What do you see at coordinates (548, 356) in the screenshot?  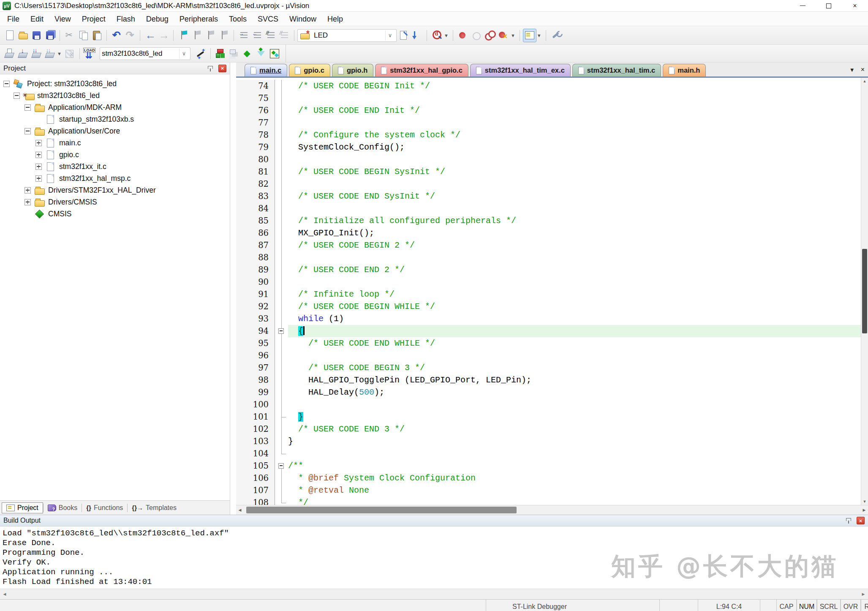 I see `code-line-96: 96` at bounding box center [548, 356].